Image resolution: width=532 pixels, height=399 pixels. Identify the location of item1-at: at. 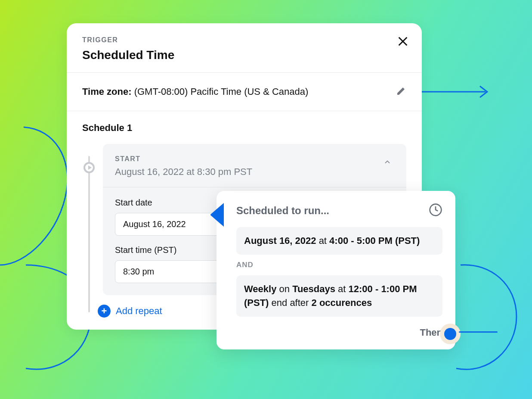
(323, 240).